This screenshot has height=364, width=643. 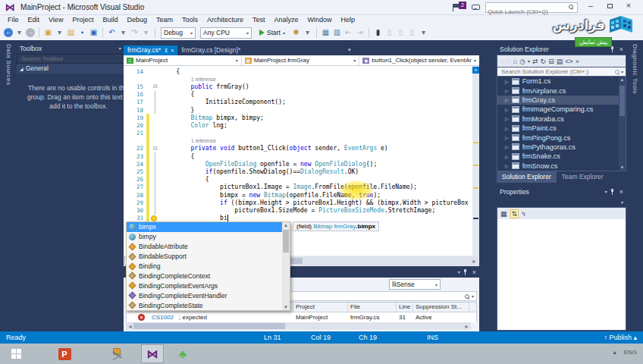 What do you see at coordinates (205, 296) in the screenshot?
I see `completion-item-bindingcompleteeventhandler: BindingCompleteEventHandler` at bounding box center [205, 296].